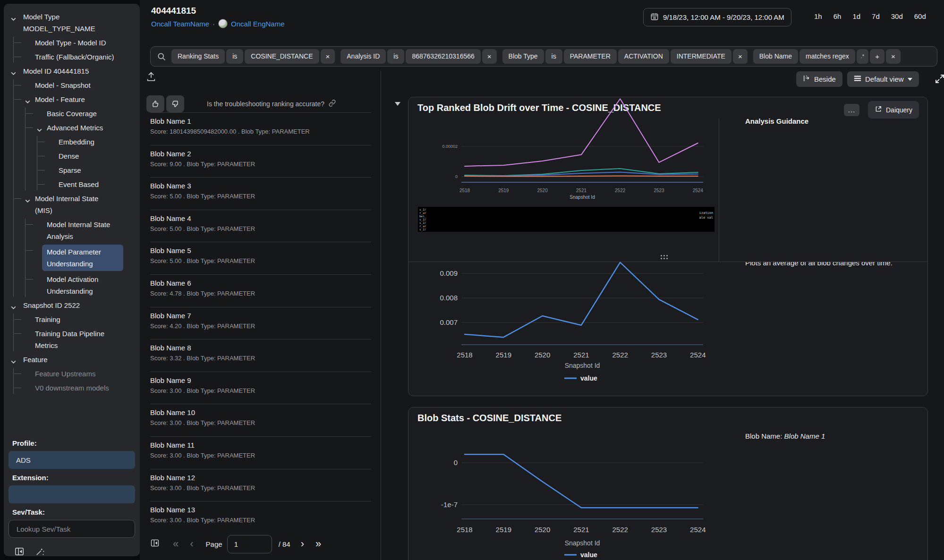 This screenshot has height=560, width=944. Describe the element at coordinates (77, 42) in the screenshot. I see `tree-item-model-type-model-id: Model Type - Model ID` at that location.